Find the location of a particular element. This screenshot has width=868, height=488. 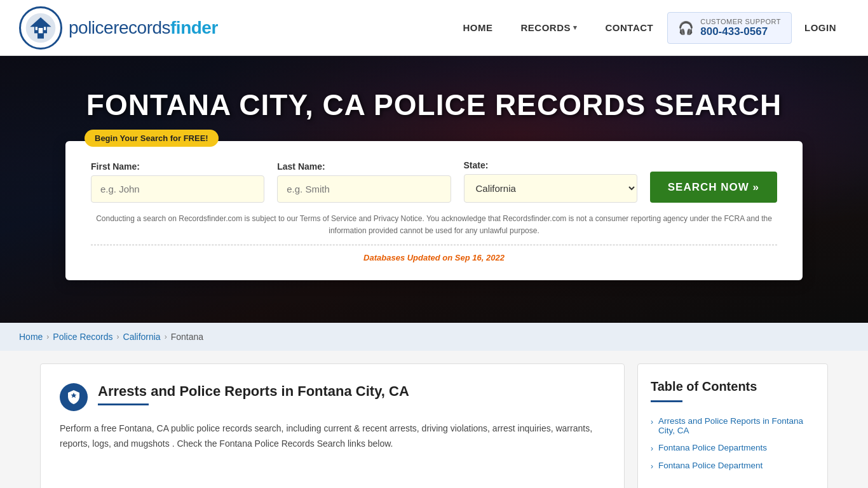

hero-title: FONTANA CITY, CA POLICE RECORDS SEARCH is located at coordinates (434, 98).